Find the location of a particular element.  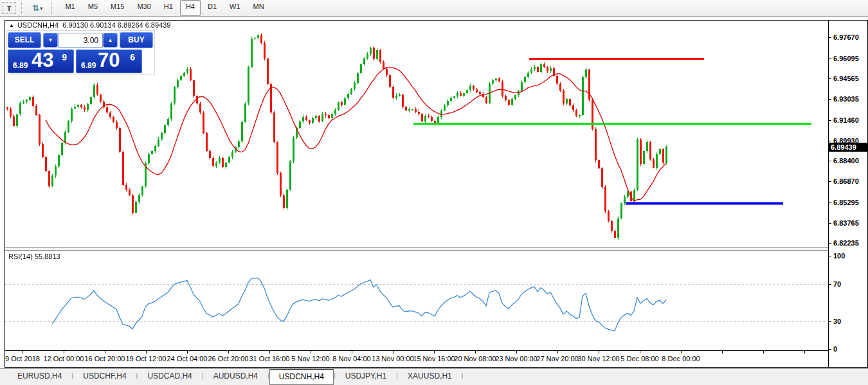

timeframe-button-w1: W1 is located at coordinates (235, 8).